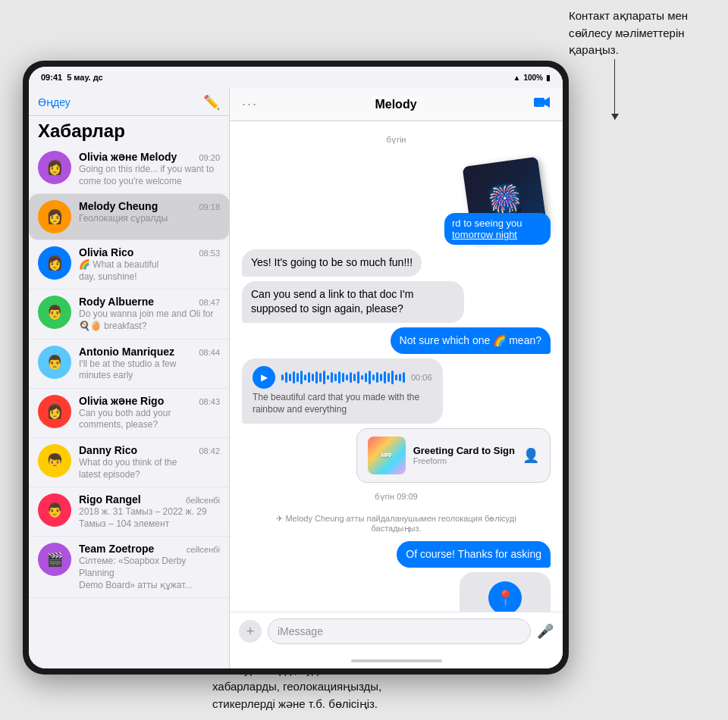  Describe the element at coordinates (129, 512) in the screenshot. I see `conversation-item-rigo-rangel: 👨 Rigo Rangel бейсенбі 2018 ж. 31 Тамыз …` at that location.